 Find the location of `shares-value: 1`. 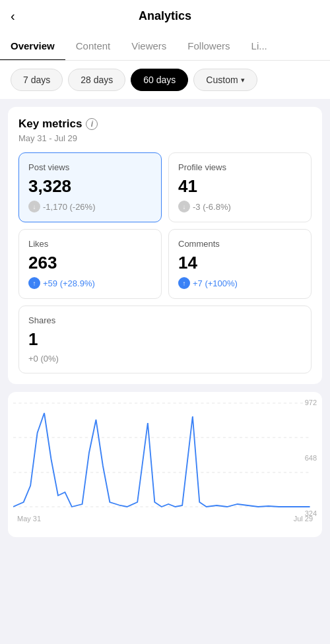

shares-value: 1 is located at coordinates (165, 339).